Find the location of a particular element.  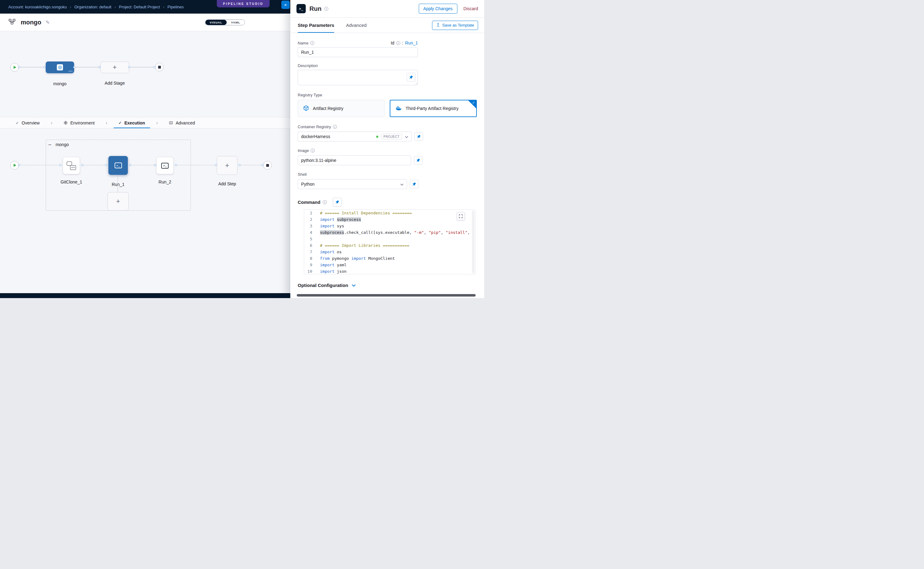

close-panel-button: × is located at coordinates (286, 5).